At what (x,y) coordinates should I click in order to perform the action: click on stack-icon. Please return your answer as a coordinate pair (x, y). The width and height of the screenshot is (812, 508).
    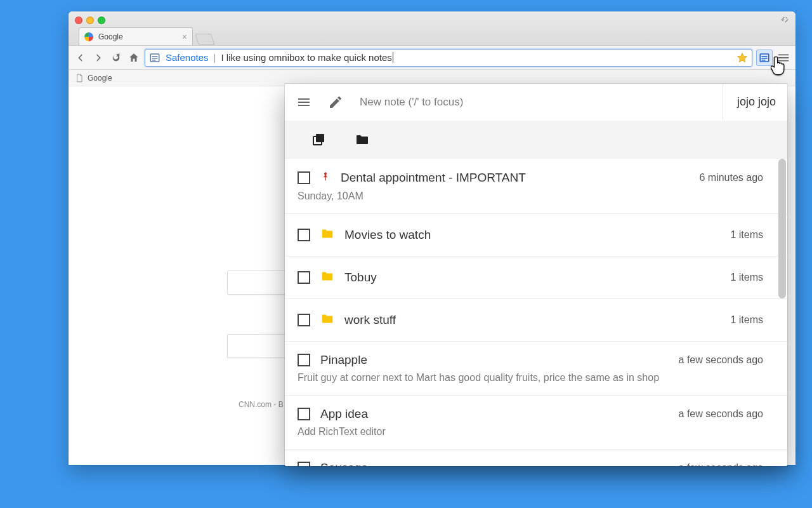
    Looking at the image, I should click on (319, 140).